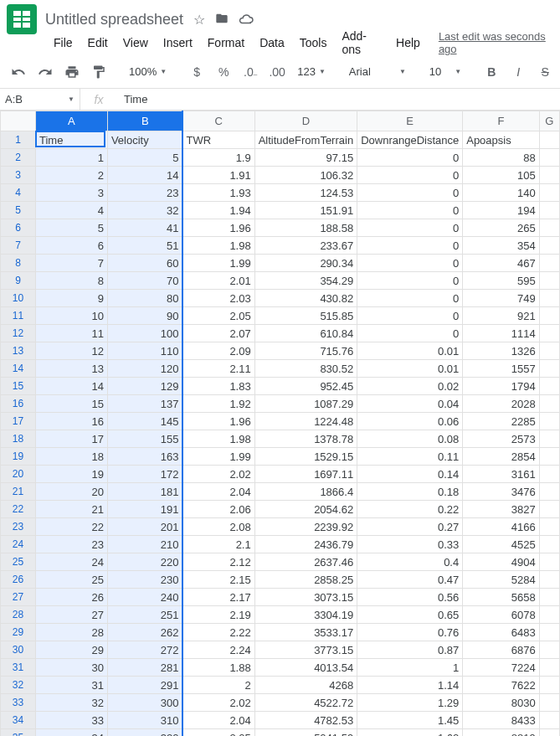 The height and width of the screenshot is (736, 560). What do you see at coordinates (445, 72) in the screenshot?
I see `font-size-select: 10▼` at bounding box center [445, 72].